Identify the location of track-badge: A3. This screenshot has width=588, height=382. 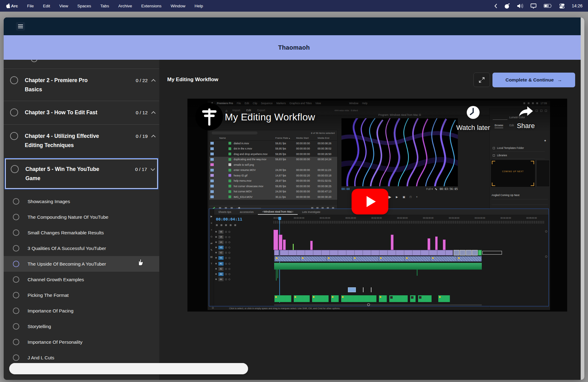
(221, 274).